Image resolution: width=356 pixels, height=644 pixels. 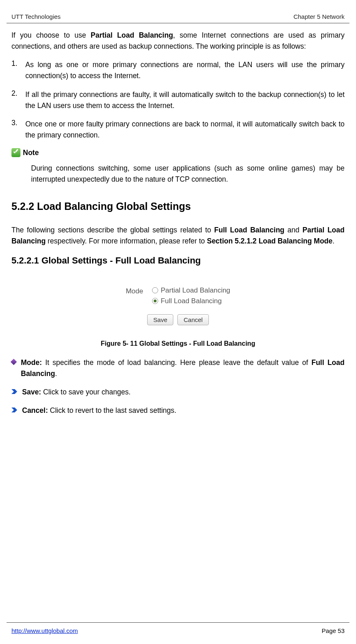 What do you see at coordinates (178, 261) in the screenshot?
I see `heading-5-2-2-1: 5.2.2.1 Global Settings - Full Load Bala…` at bounding box center [178, 261].